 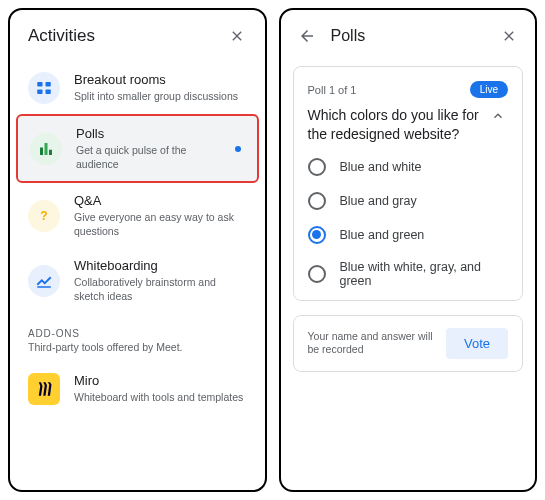 What do you see at coordinates (489, 90) in the screenshot?
I see `live-badge: Live` at bounding box center [489, 90].